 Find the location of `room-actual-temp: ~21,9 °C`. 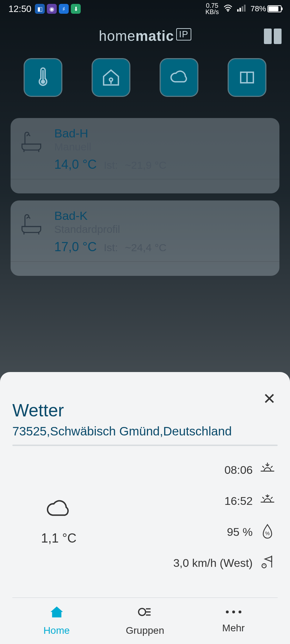

room-actual-temp: ~21,9 °C is located at coordinates (146, 165).